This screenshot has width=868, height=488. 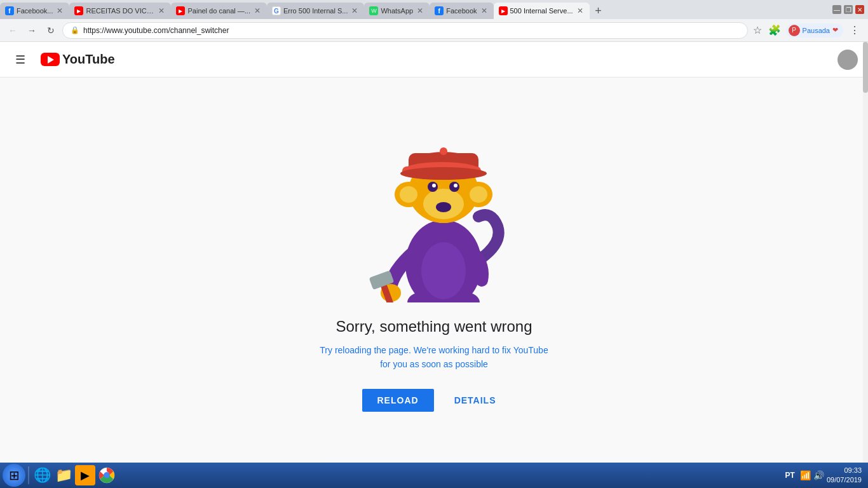 I want to click on details-button: DETAILS, so click(x=475, y=400).